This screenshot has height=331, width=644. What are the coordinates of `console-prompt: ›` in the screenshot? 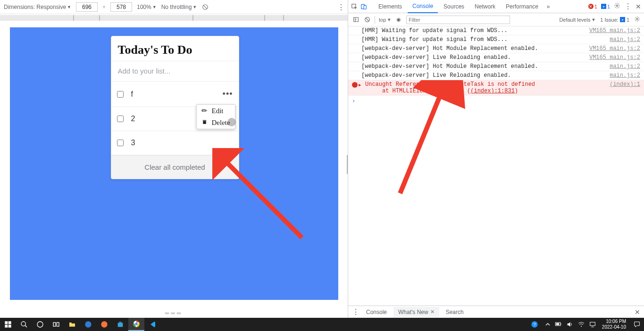 It's located at (496, 101).